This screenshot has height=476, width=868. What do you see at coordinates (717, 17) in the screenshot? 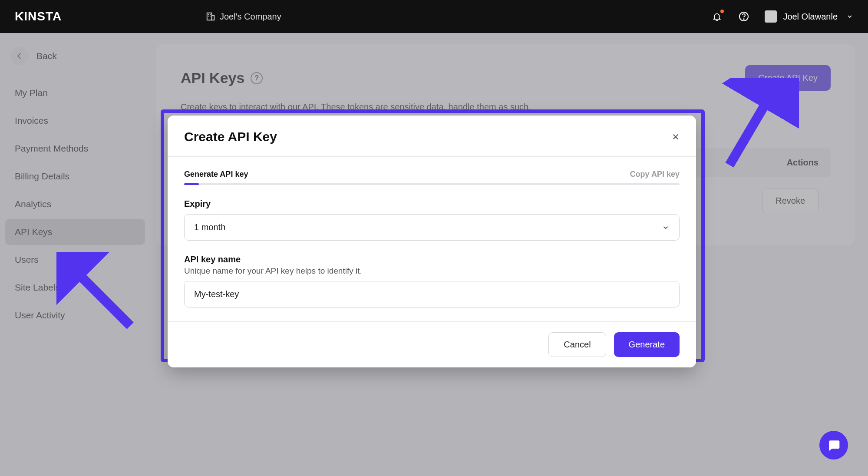
I see `notifications-button` at bounding box center [717, 17].